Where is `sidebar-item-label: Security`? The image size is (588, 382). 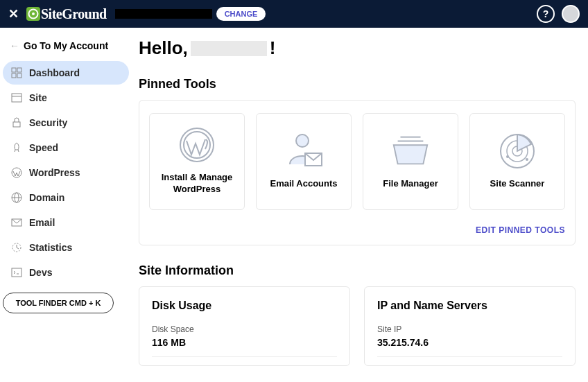
sidebar-item-label: Security is located at coordinates (49, 123).